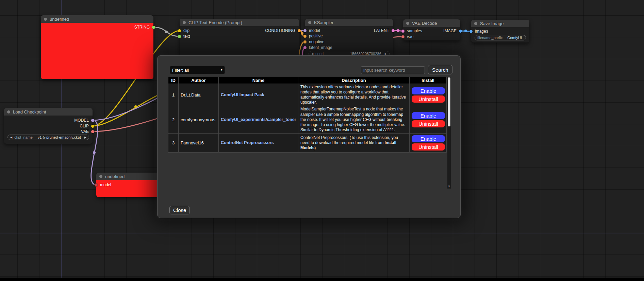 The image size is (644, 281). I want to click on node-title-bar: CLIP Text Encode (Prompt), so click(240, 22).